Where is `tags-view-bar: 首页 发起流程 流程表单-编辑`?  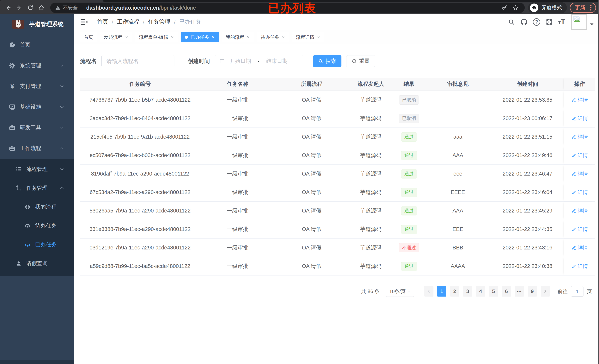
tags-view-bar: 首页 发起流程 流程表单-编辑 is located at coordinates (336, 37).